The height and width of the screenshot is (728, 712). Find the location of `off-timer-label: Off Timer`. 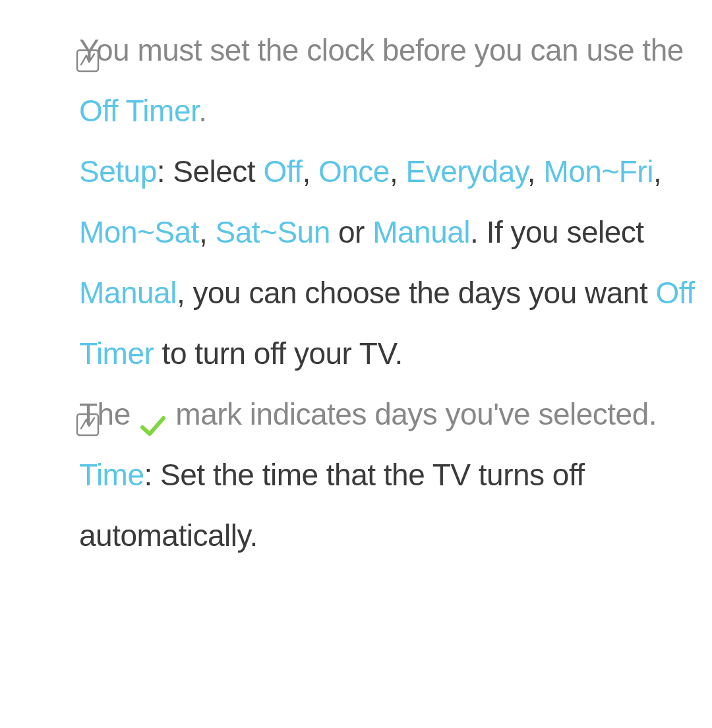

off-timer-label: Off Timer is located at coordinates (138, 111).